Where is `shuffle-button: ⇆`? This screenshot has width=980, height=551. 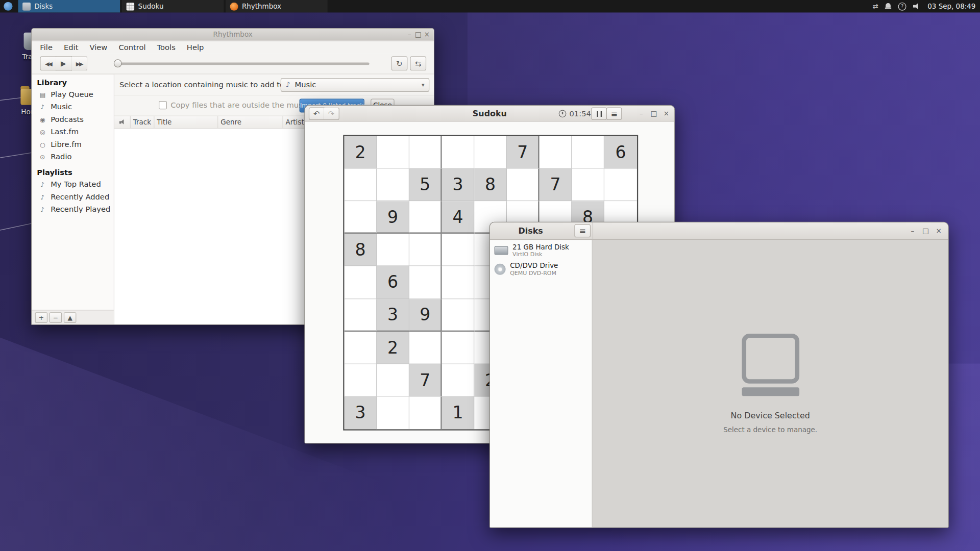 shuffle-button: ⇆ is located at coordinates (418, 63).